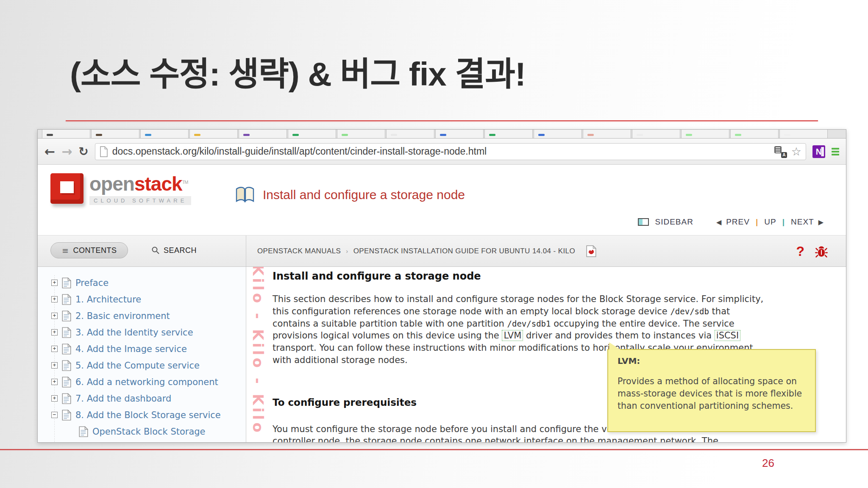  Describe the element at coordinates (148, 365) in the screenshot. I see `sidebar-tree-item: + 5. Add the Compute service` at that location.